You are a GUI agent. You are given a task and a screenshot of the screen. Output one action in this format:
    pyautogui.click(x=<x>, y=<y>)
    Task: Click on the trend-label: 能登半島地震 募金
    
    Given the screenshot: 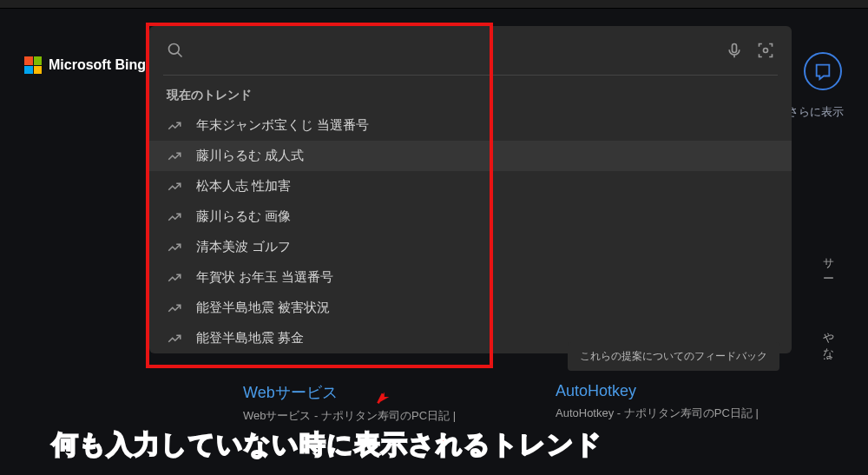 What is the action you would take?
    pyautogui.click(x=250, y=339)
    